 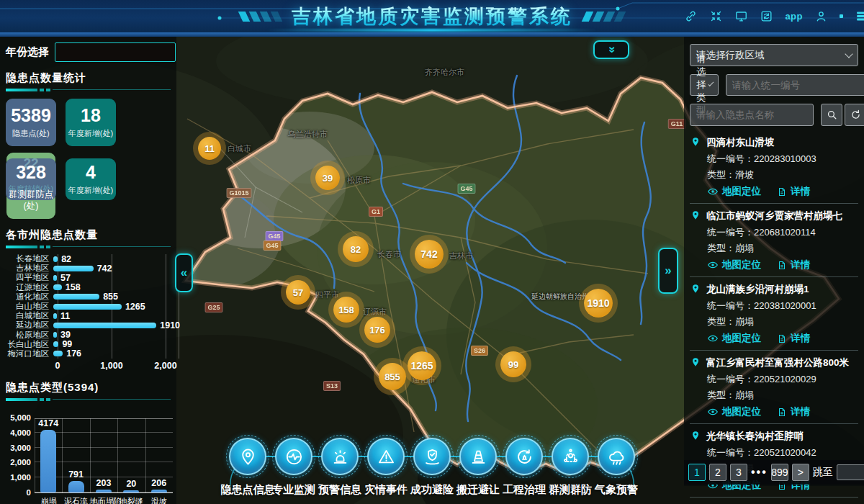 What do you see at coordinates (432, 16) in the screenshot?
I see `app-header: 吉林省地质灾害监测预警系统 app` at bounding box center [432, 16].